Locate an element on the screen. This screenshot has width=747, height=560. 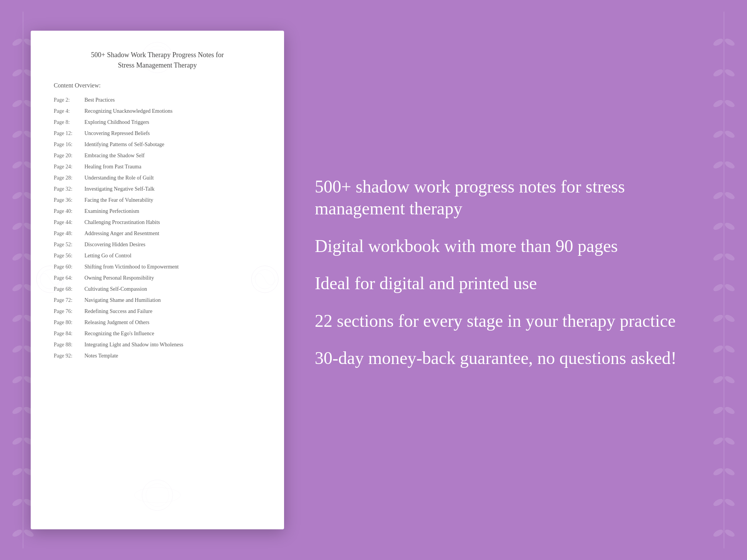
toc-page-title: Recognizing the Ego's Influence is located at coordinates (119, 334).